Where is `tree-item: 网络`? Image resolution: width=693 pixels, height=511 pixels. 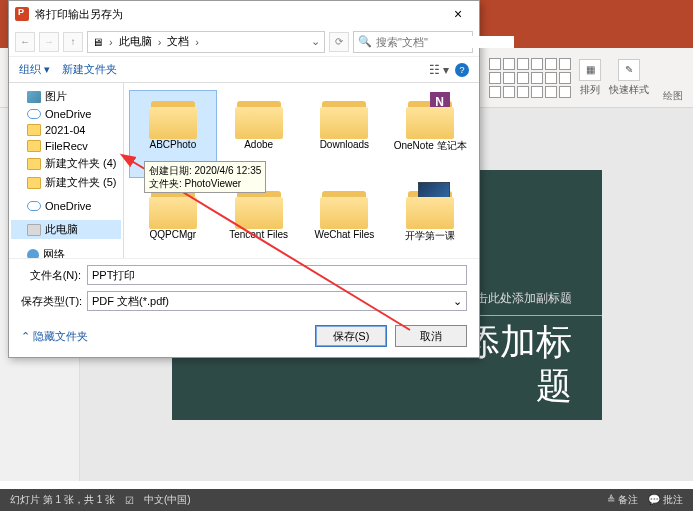
tree-item: 网络 is located at coordinates (66, 252).